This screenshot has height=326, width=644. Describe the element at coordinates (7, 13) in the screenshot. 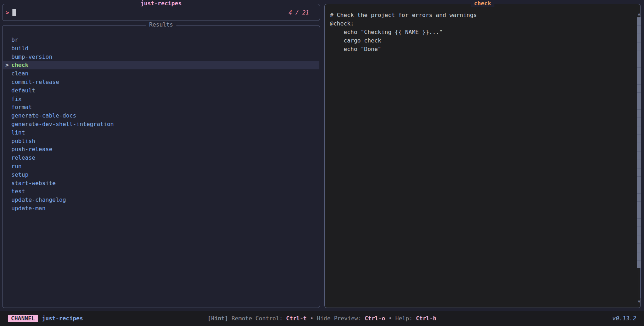

I see `prompt-icon: >` at that location.